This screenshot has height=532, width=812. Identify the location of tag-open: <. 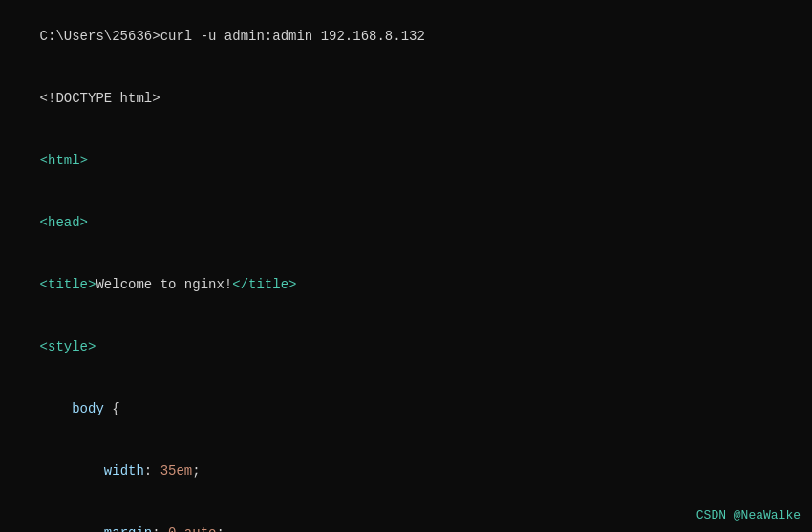
(44, 160).